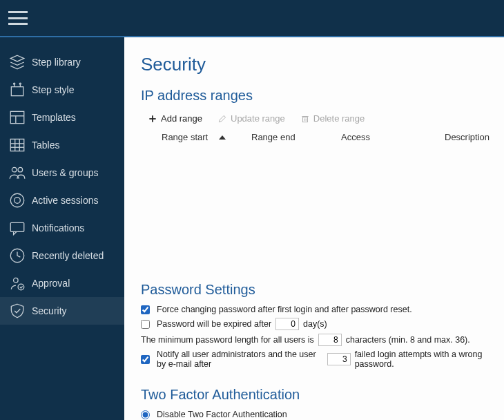  I want to click on sidebar-item-label: Recently deleted, so click(68, 256).